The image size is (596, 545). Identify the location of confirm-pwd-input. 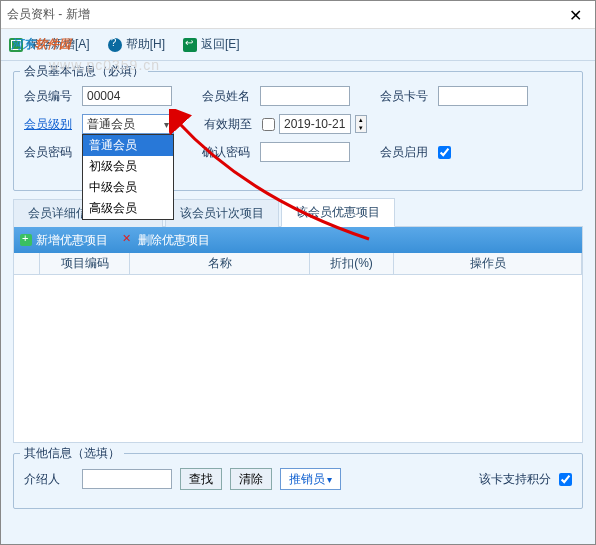
(305, 152).